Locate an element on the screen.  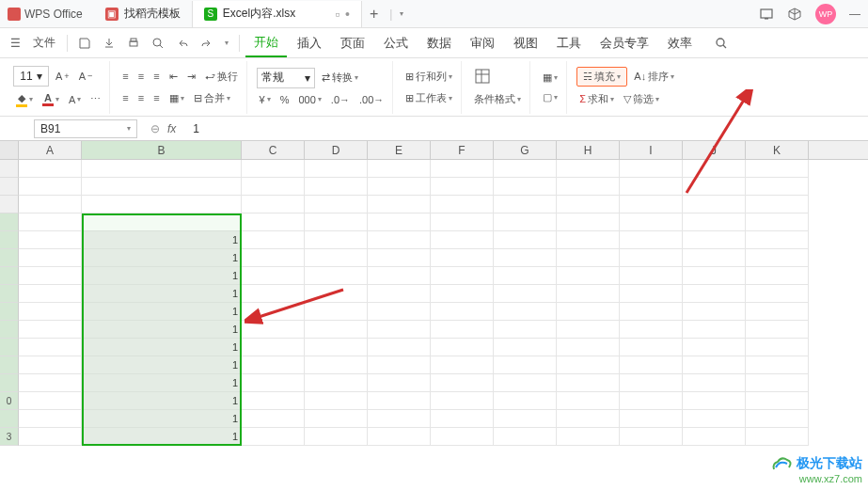
indent-increase-icon: ⇥ is located at coordinates (192, 77).